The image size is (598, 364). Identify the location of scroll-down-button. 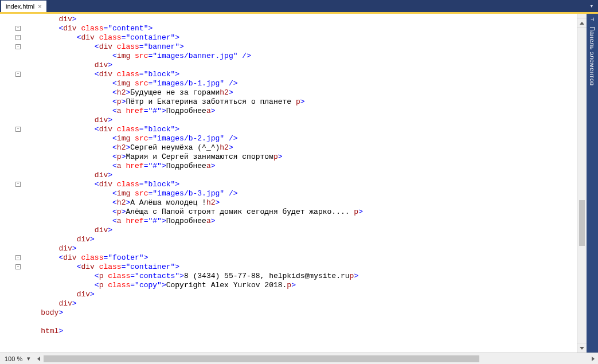
(582, 347).